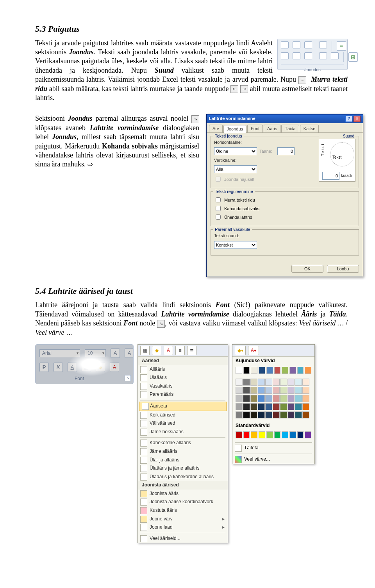  Describe the element at coordinates (183, 452) in the screenshot. I see `menu-item: Jäme allääris` at that location.